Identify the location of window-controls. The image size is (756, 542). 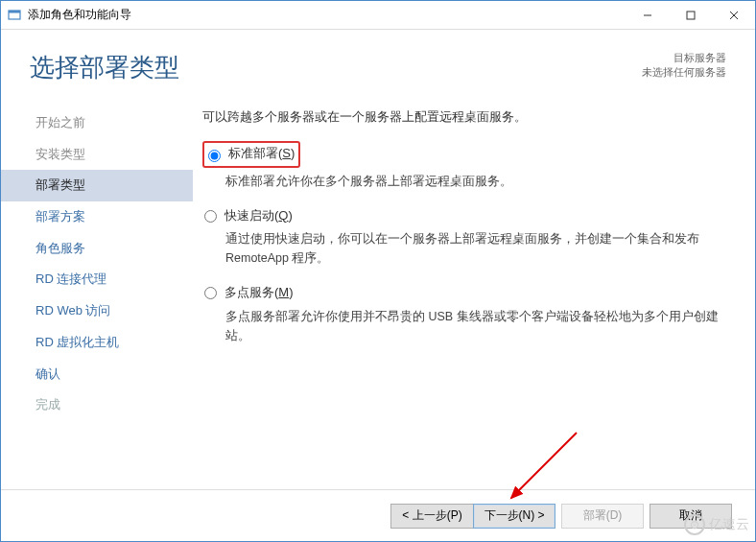
(691, 15).